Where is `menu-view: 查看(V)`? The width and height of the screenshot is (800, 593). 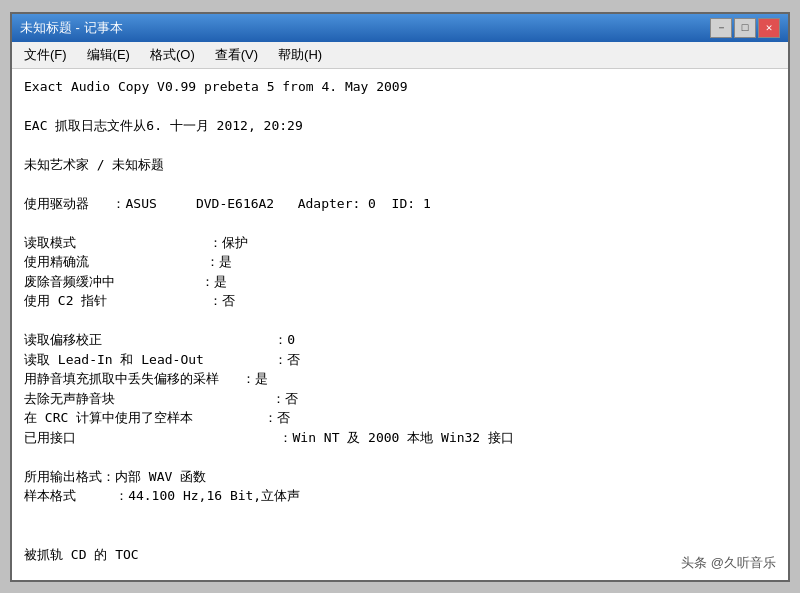
menu-view: 查看(V) is located at coordinates (236, 55).